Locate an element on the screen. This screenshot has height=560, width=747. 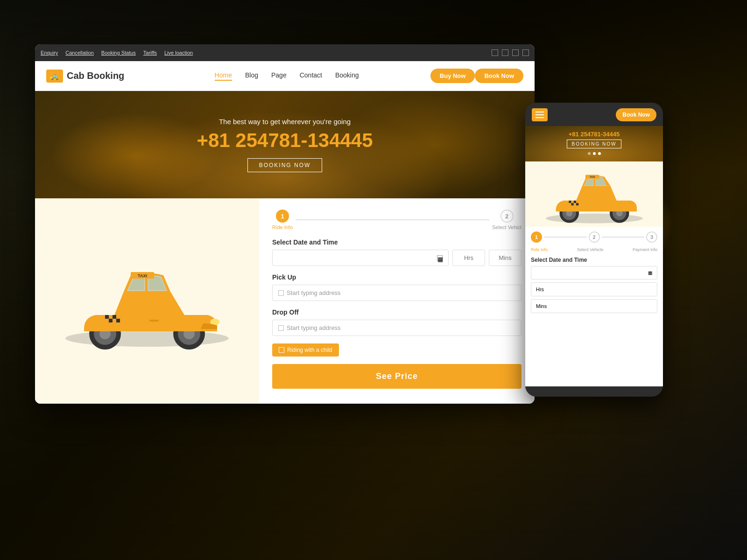
child-label: Riding with a child is located at coordinates (310, 350).